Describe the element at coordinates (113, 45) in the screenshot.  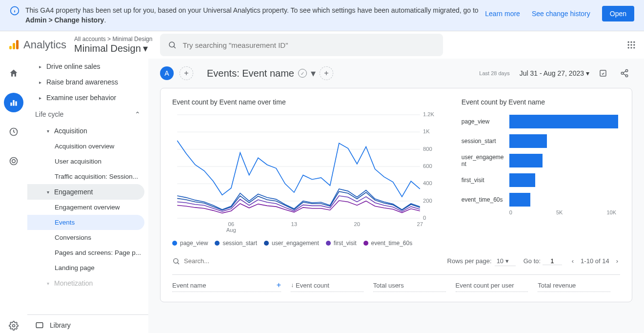
I see `property-selector: All accounts > Minimal Design Minimal De…` at that location.